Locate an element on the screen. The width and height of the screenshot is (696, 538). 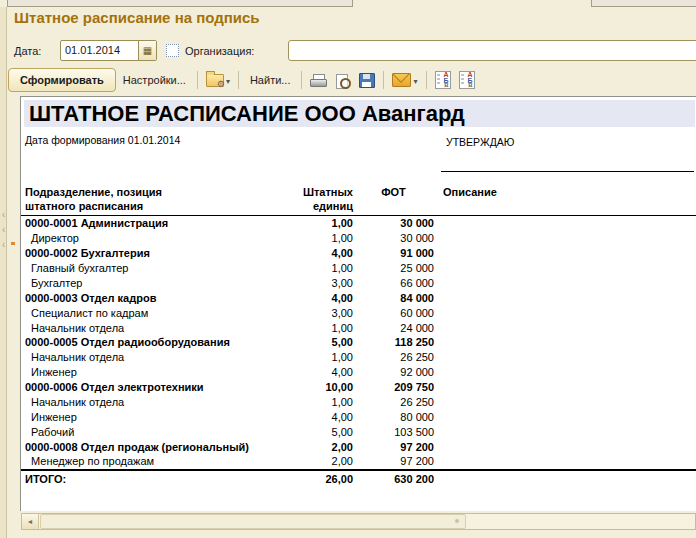
table-row: Главный бухгалтер1,0025 000 is located at coordinates (358, 268).